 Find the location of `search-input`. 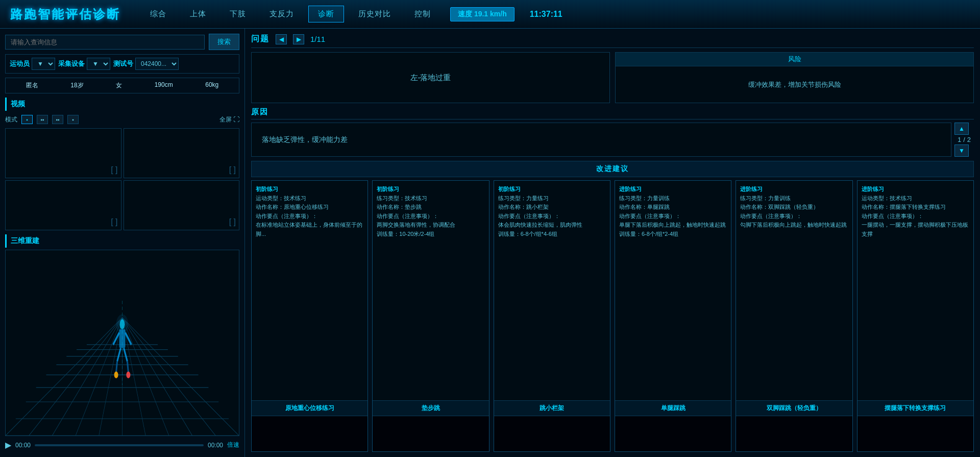

search-input is located at coordinates (105, 42).